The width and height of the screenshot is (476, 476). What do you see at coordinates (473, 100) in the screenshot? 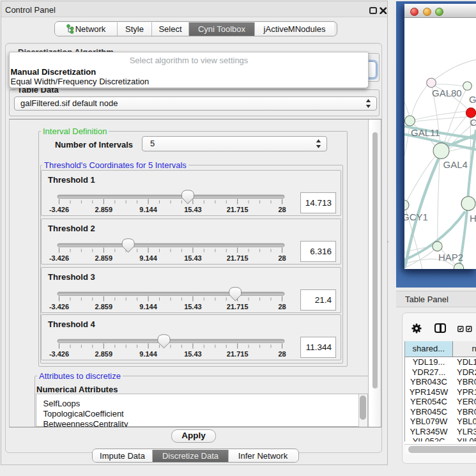
I see `svg-text: GA` at bounding box center [473, 100].